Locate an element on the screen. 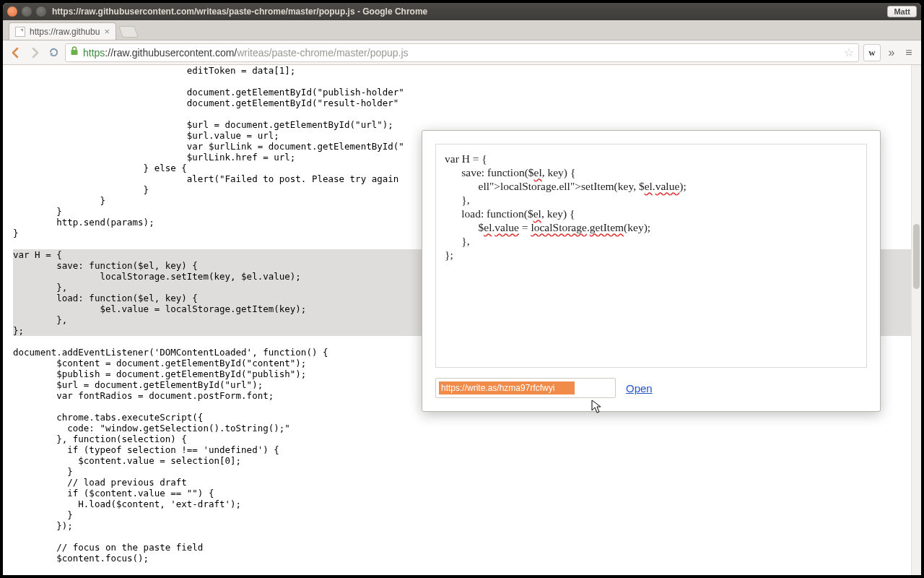 Image resolution: width=924 pixels, height=578 pixels. user-badge: Matt is located at coordinates (902, 12).